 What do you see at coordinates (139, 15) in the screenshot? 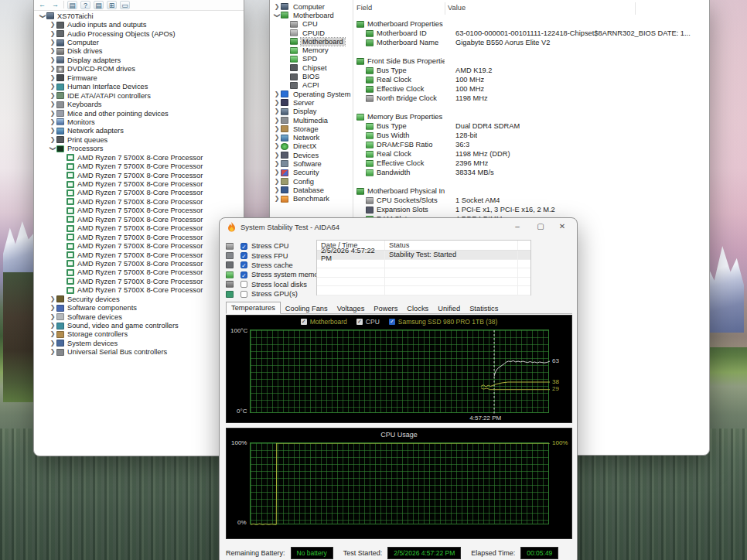
I see `device-tree-item: ❯XS70Taichi` at bounding box center [139, 15].